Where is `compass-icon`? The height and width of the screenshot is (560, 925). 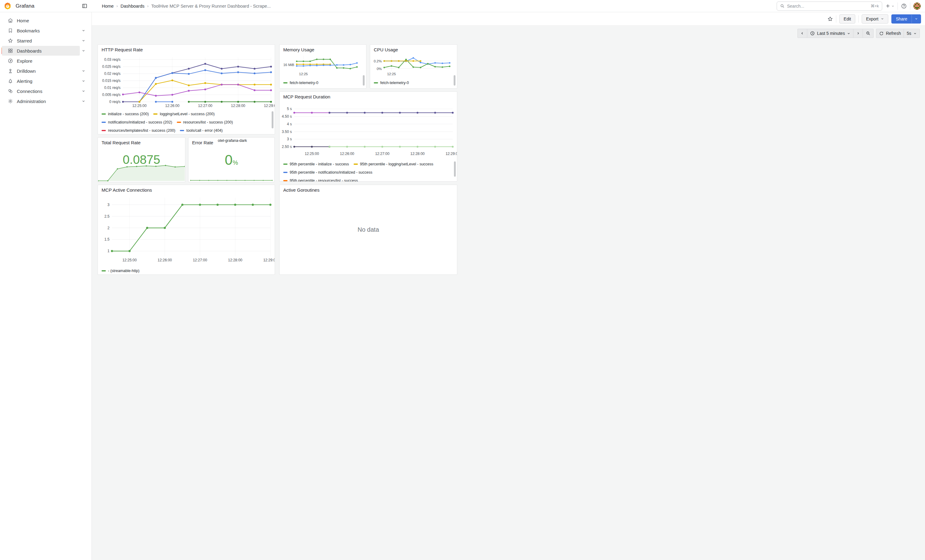
compass-icon is located at coordinates (11, 61).